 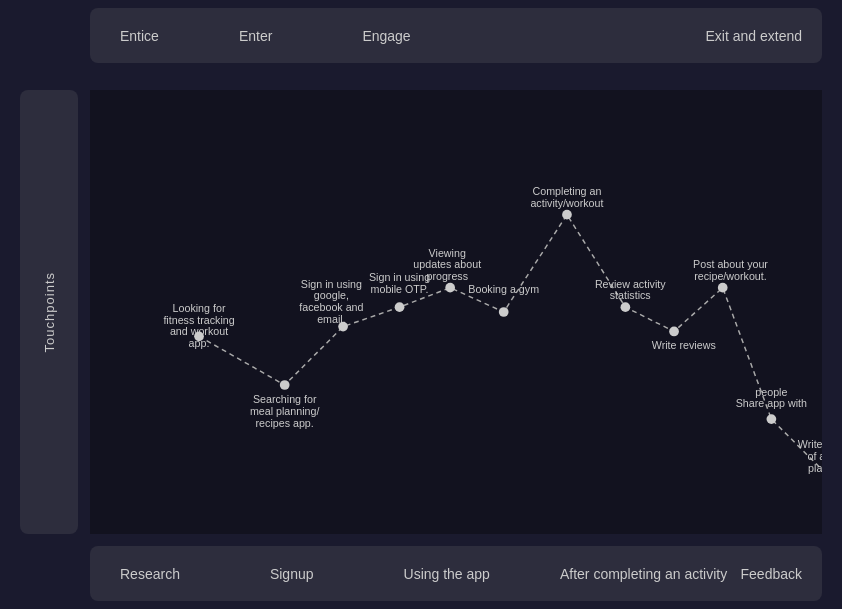 I want to click on svg-text: Looking for, so click(x=200, y=308).